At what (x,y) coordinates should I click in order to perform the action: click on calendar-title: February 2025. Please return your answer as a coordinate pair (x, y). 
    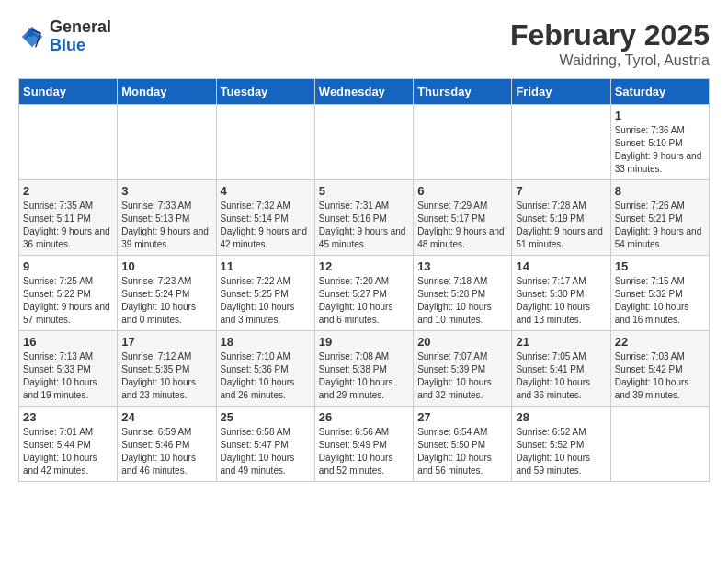
    Looking at the image, I should click on (610, 35).